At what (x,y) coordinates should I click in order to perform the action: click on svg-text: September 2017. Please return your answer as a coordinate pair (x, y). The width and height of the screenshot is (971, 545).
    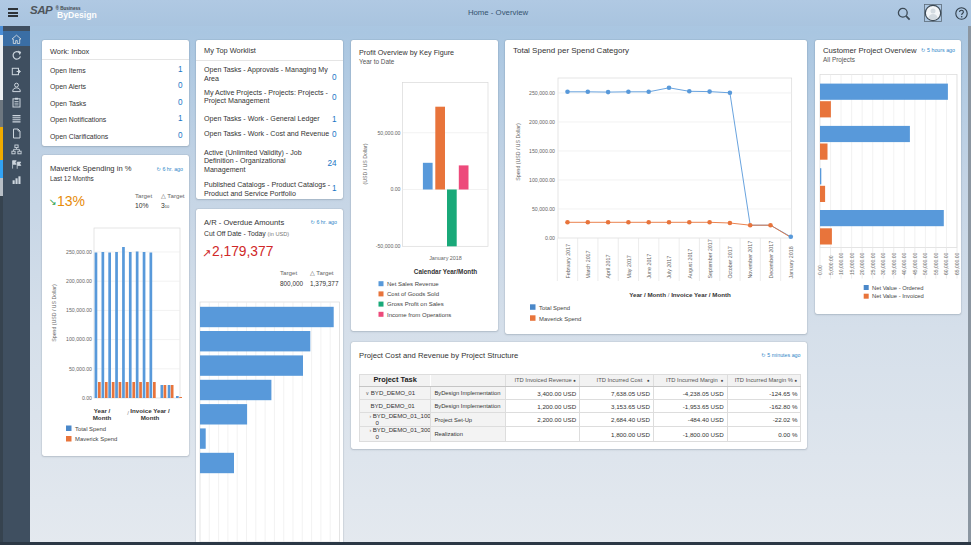
    Looking at the image, I should click on (710, 258).